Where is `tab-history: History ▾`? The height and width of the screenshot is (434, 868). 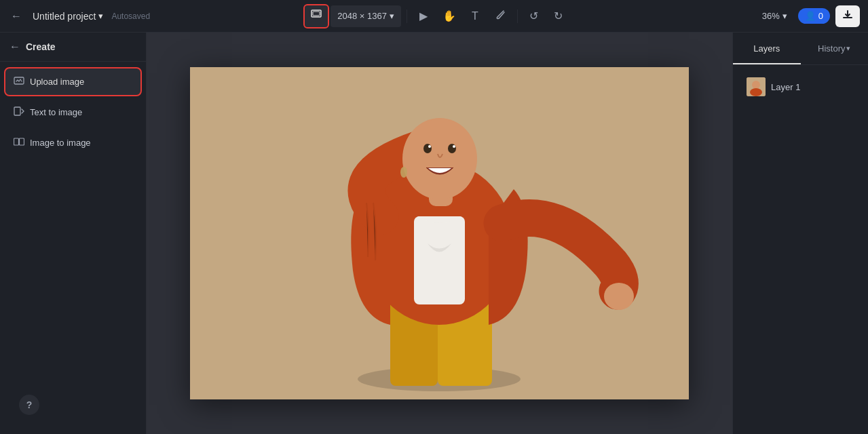 tab-history: History ▾ is located at coordinates (835, 49).